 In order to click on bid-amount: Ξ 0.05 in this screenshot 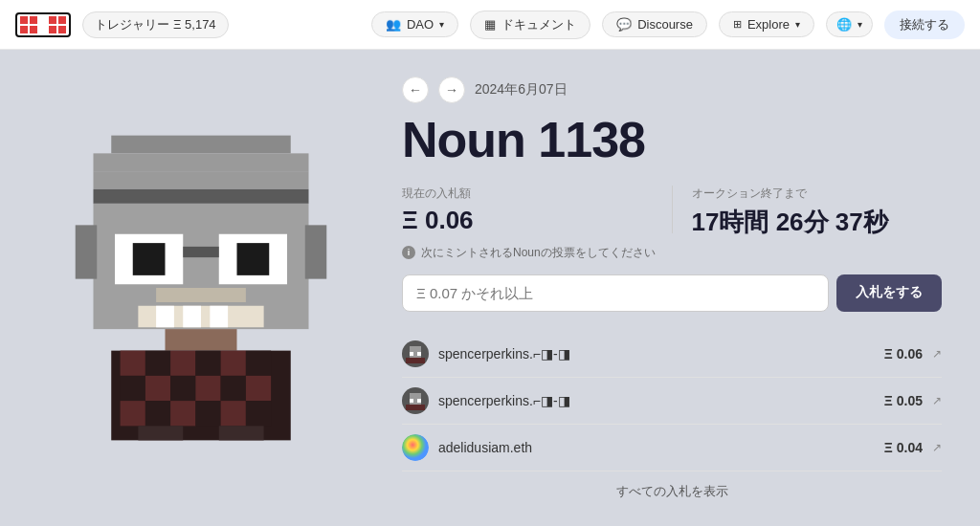, I will do `click(903, 401)`.